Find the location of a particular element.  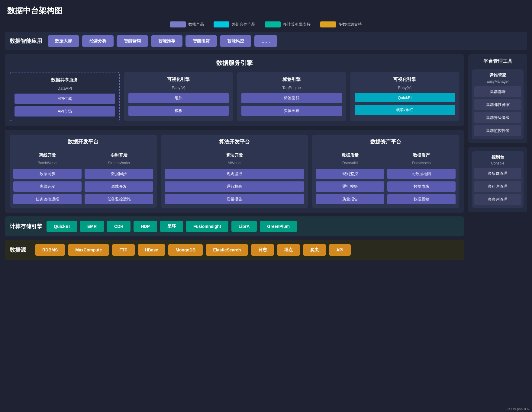

sub-platform-btn-1-0-0: 规则监控 is located at coordinates (234, 174).